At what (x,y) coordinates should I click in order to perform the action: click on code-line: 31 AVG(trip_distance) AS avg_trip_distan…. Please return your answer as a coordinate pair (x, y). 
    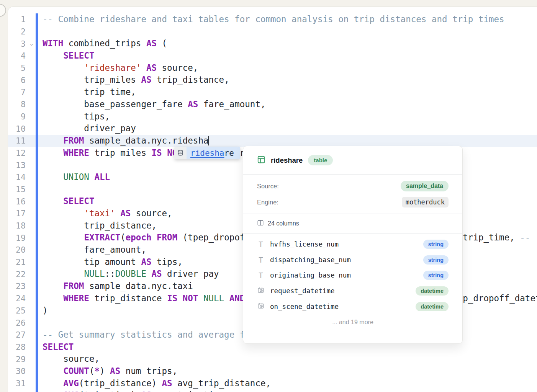
    Looking at the image, I should click on (273, 384).